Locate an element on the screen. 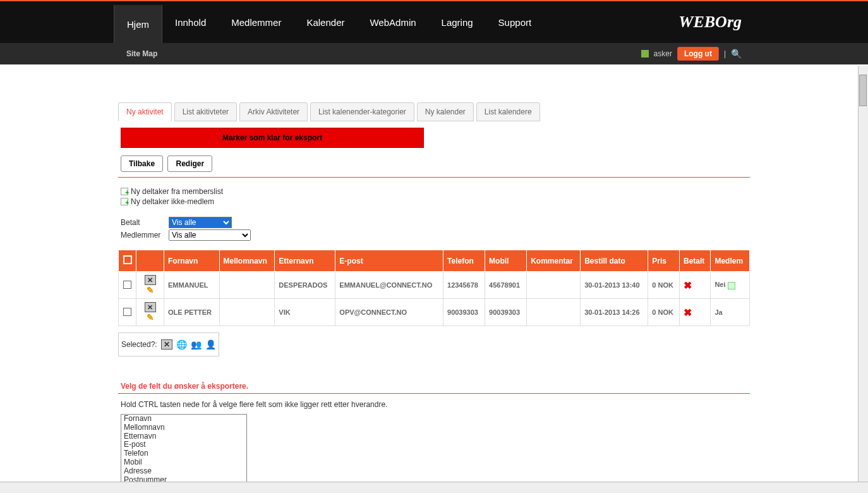  cell-telefon: 90039303 is located at coordinates (464, 312).